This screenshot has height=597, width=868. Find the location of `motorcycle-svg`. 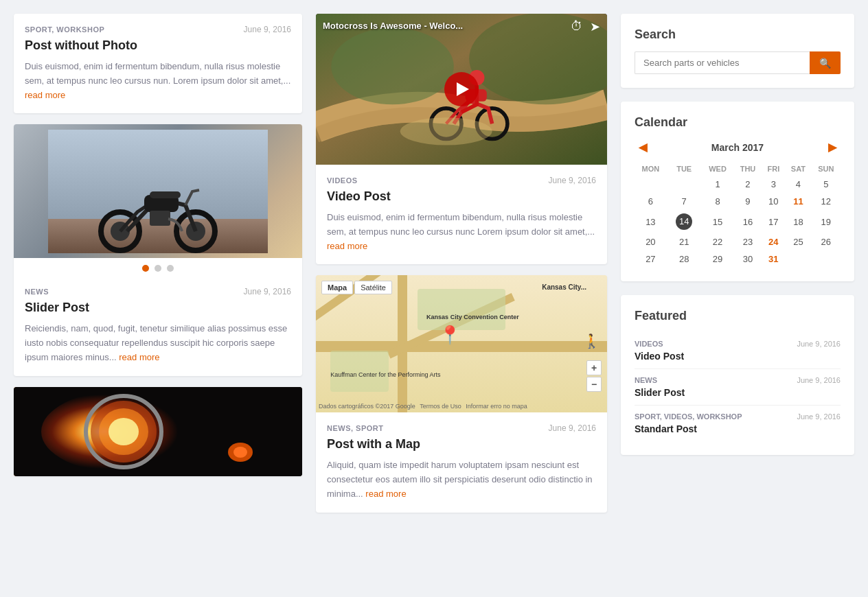

motorcycle-svg is located at coordinates (158, 191).